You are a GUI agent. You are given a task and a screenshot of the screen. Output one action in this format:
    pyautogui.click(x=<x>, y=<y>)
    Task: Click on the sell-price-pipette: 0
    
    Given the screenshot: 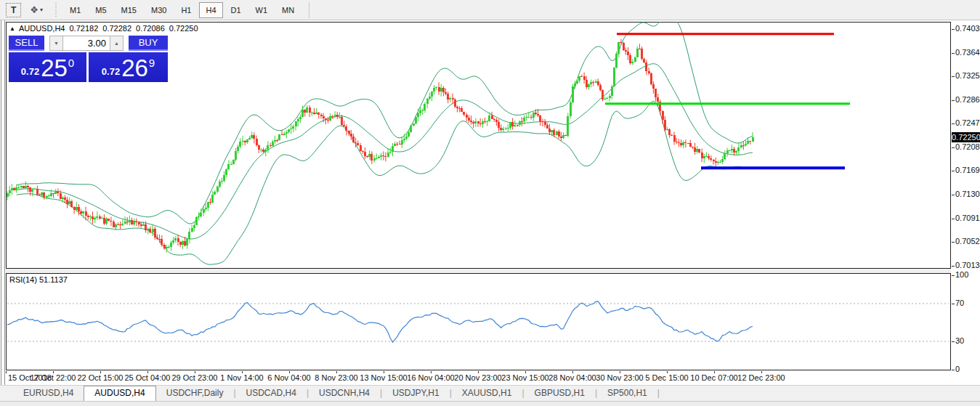 What is the action you would take?
    pyautogui.click(x=71, y=62)
    